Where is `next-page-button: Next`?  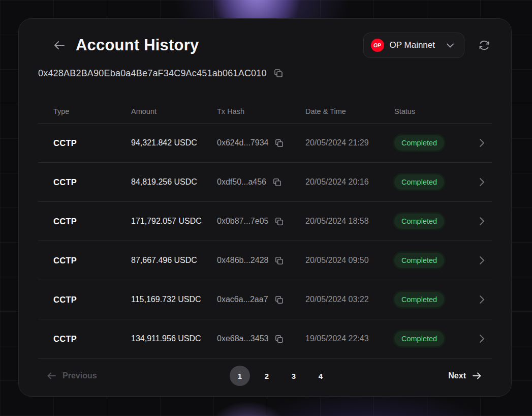
next-page-button: Next is located at coordinates (465, 376).